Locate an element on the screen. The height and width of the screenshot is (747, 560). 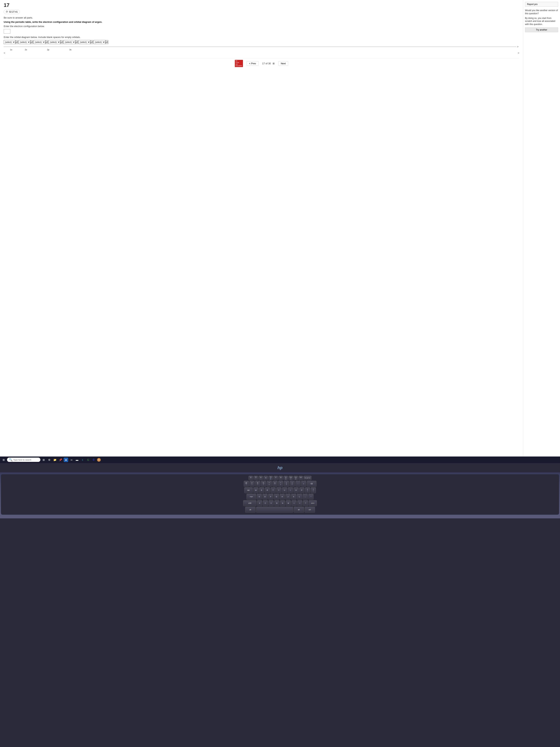
key-9: (9 is located at coordinates (286, 484).